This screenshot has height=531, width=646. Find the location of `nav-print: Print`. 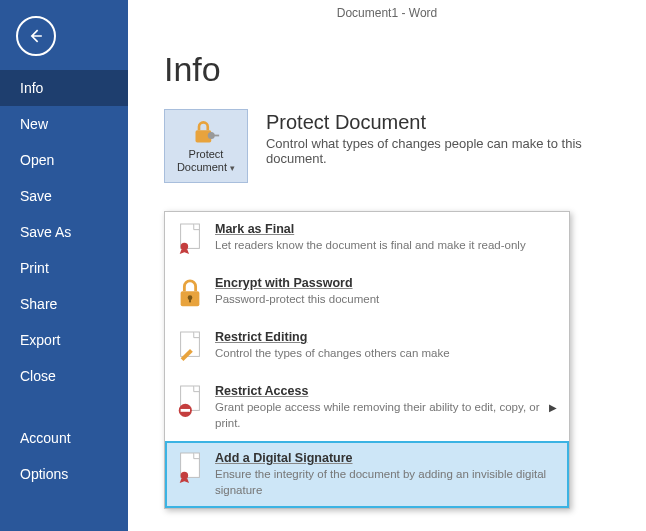

nav-print: Print is located at coordinates (64, 268).